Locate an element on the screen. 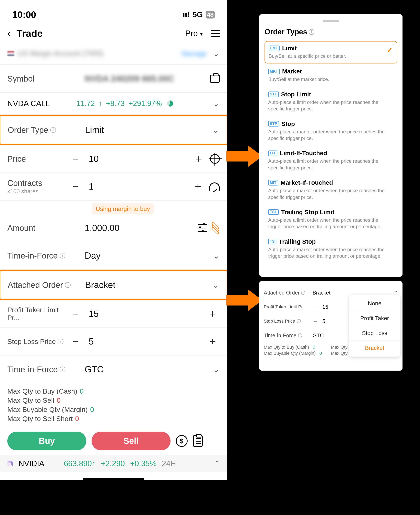 The width and height of the screenshot is (420, 515). briefcase-icon is located at coordinates (215, 79).